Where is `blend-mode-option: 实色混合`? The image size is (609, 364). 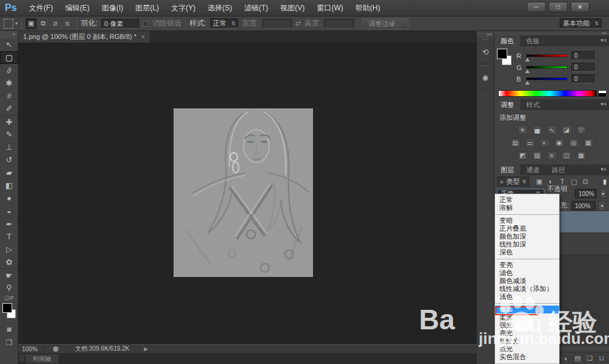
blend-mode-option: 实色混合 is located at coordinates (527, 357).